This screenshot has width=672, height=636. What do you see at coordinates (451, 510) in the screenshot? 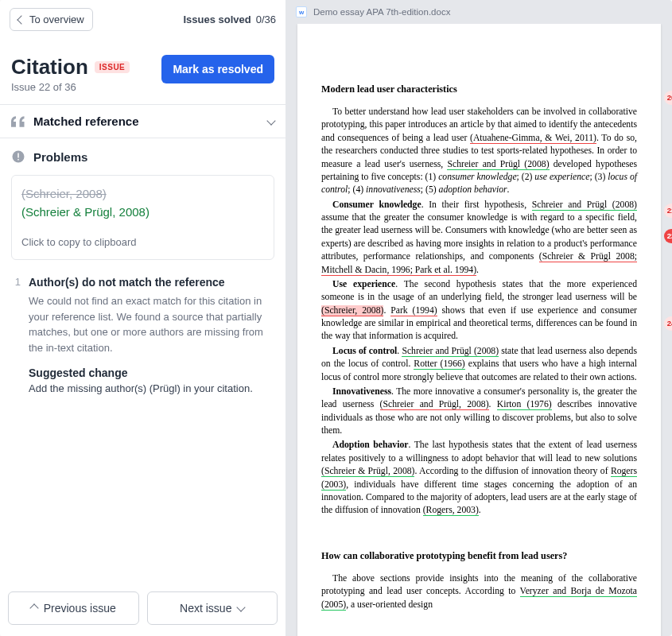
I see `citation-link: (Rogers, 2003)` at bounding box center [451, 510].